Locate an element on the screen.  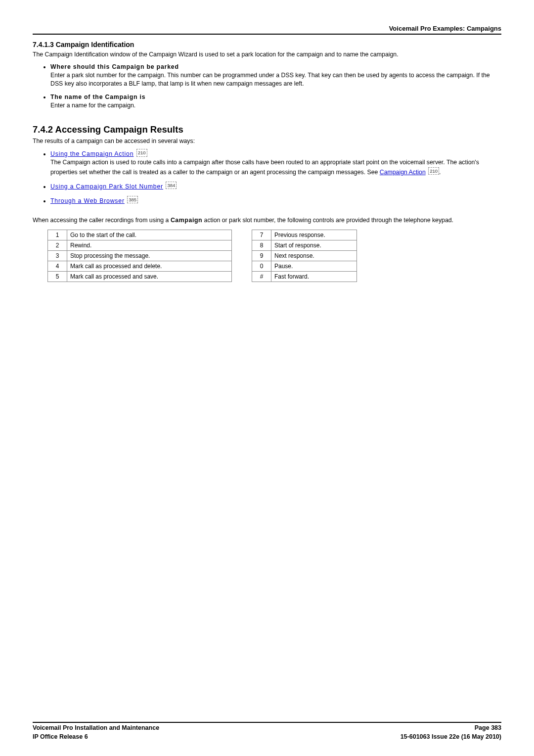
list-item: Using the Campaign Action 210 The Campai… is located at coordinates (276, 163).